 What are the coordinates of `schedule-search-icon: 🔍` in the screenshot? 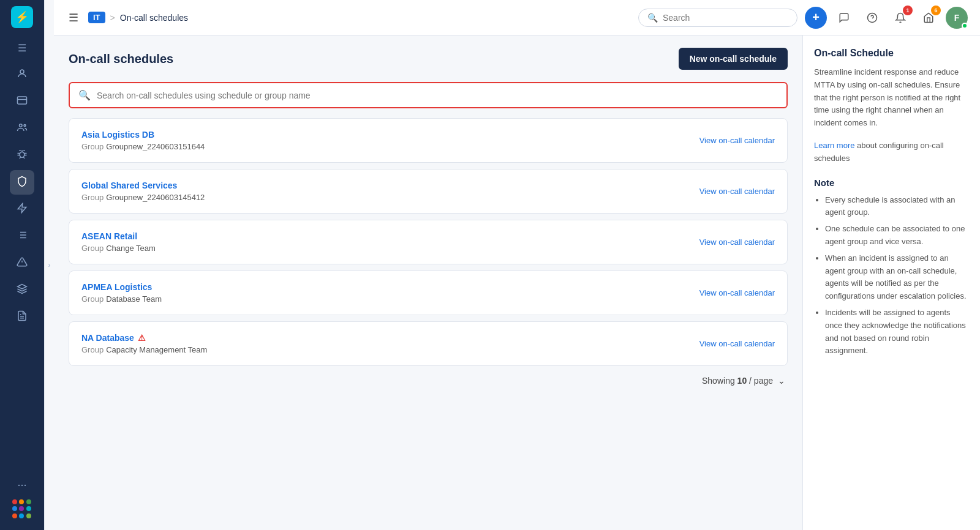 It's located at (85, 95).